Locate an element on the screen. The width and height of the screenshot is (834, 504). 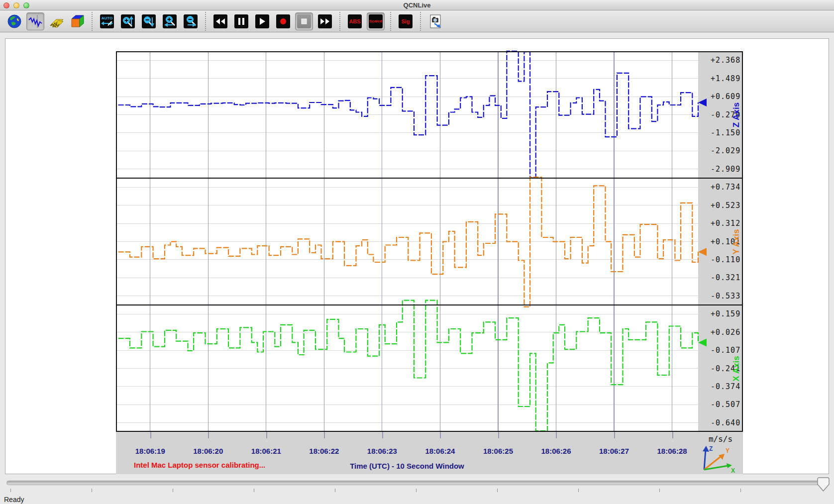
axis-tick-label: -1.150 is located at coordinates (726, 133).